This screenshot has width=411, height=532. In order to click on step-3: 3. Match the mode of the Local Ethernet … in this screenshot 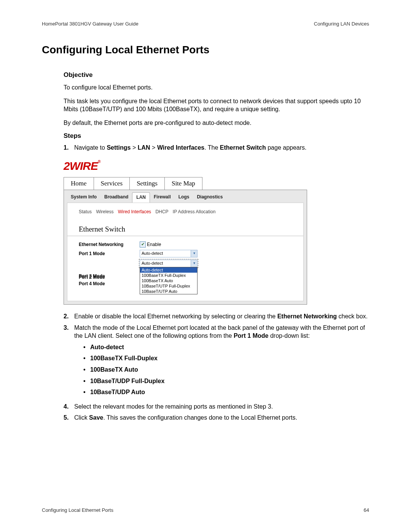, I will do `click(216, 362)`.